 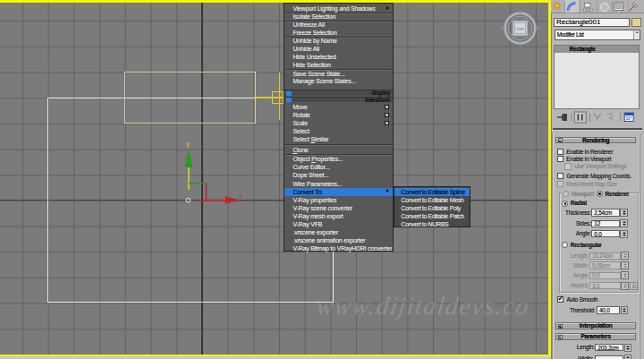 What do you see at coordinates (521, 13) in the screenshot?
I see `svg-text: N` at bounding box center [521, 13].